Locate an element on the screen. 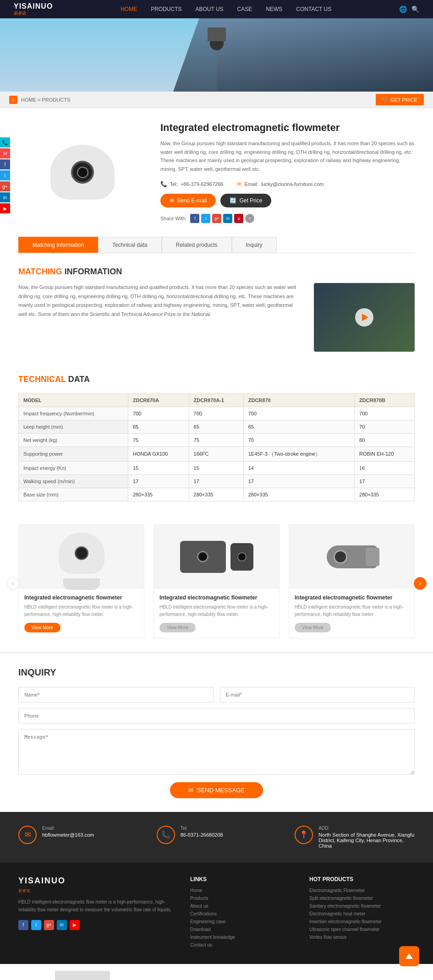 This screenshot has height=980, width=433. tabs: Matching Information Technical data Rela… is located at coordinates (216, 245).